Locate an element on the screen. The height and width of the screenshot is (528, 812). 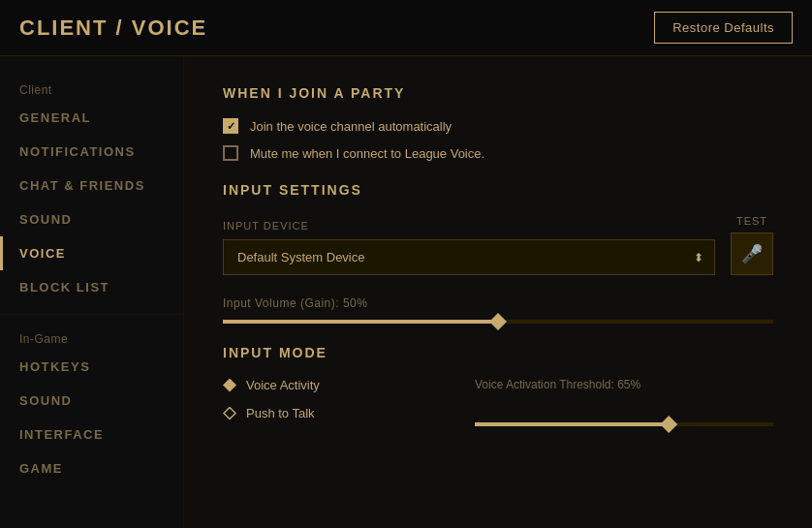
volume-slider-track is located at coordinates (498, 322).